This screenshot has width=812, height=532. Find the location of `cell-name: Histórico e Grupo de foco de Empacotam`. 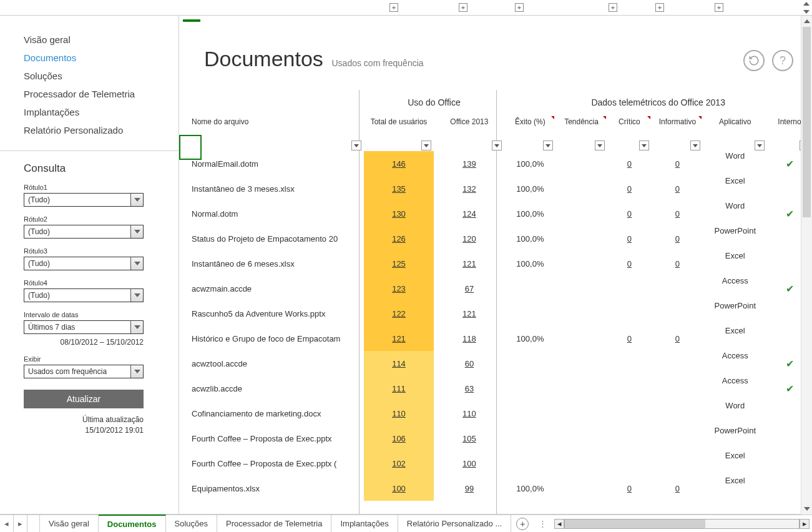

cell-name: Histórico e Grupo de foco de Empacotam is located at coordinates (271, 338).